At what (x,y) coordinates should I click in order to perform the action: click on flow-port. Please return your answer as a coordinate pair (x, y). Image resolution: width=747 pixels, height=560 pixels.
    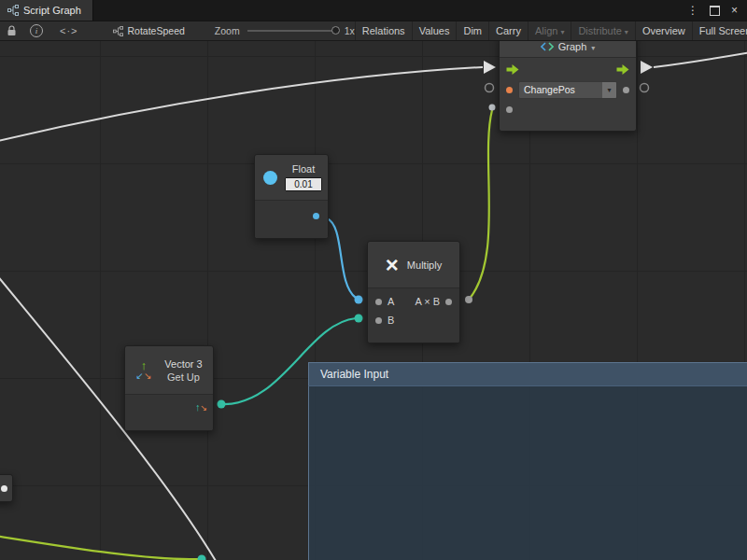
    Looking at the image, I should click on (4, 489).